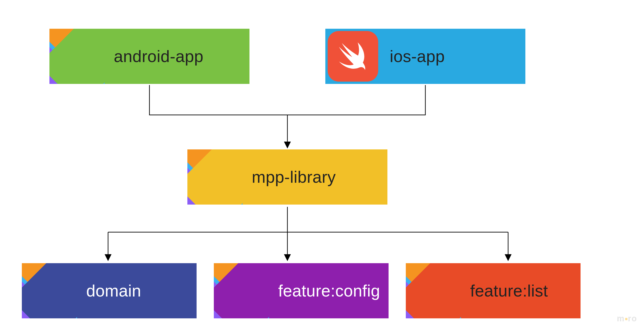 The width and height of the screenshot is (644, 328). Describe the element at coordinates (177, 56) in the screenshot. I see `node-label: android-app` at that location.